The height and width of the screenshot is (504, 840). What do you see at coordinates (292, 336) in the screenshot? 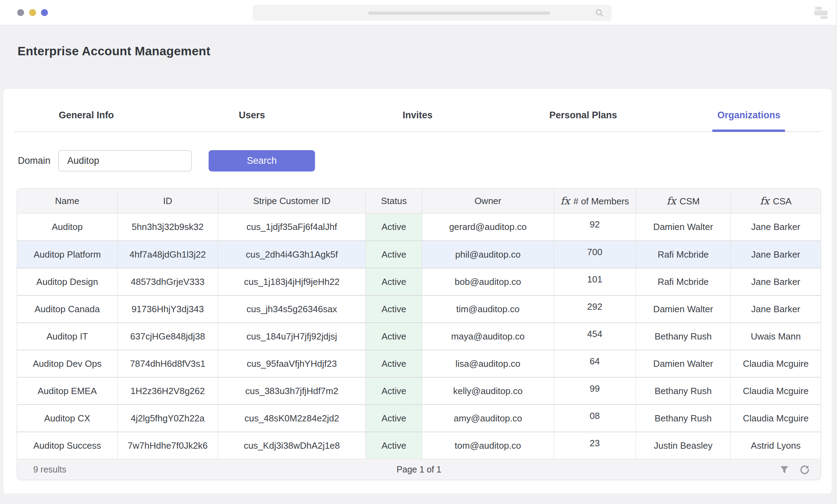
I see `cell-stripe-customer-id: cus_184u7jH7jfj92jdjsj` at bounding box center [292, 336].